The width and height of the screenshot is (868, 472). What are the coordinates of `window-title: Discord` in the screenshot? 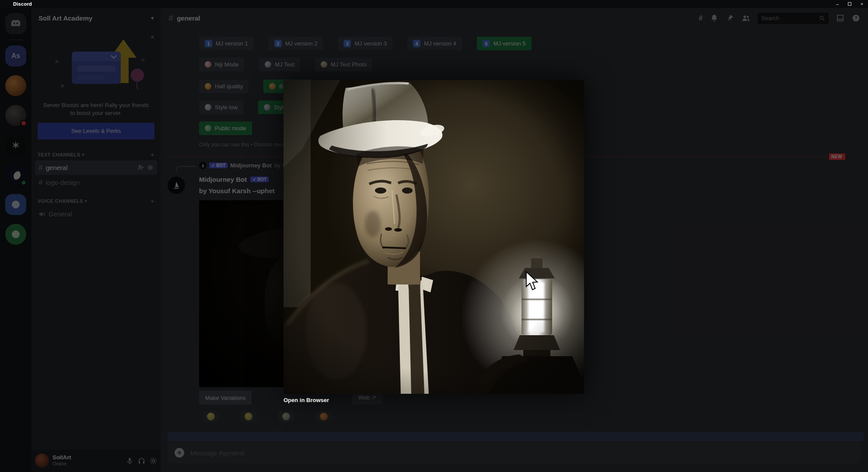 It's located at (23, 4).